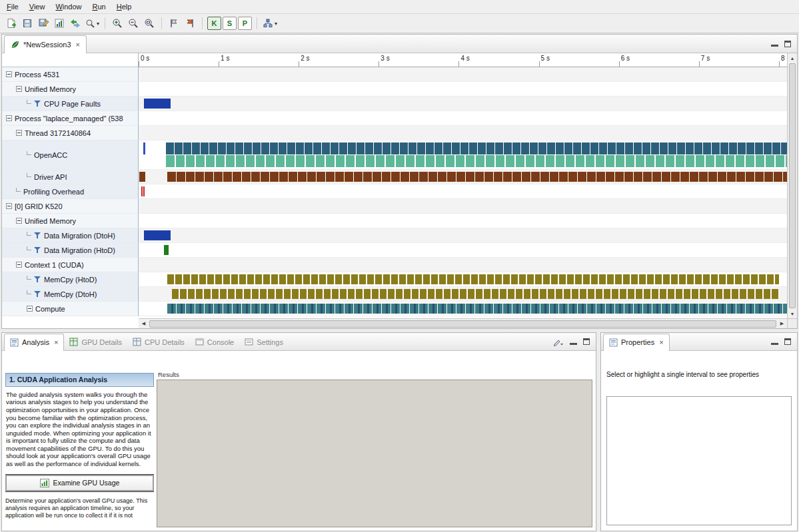  Describe the element at coordinates (144, 324) in the screenshot. I see `scroll-left-icon: ◀` at that location.